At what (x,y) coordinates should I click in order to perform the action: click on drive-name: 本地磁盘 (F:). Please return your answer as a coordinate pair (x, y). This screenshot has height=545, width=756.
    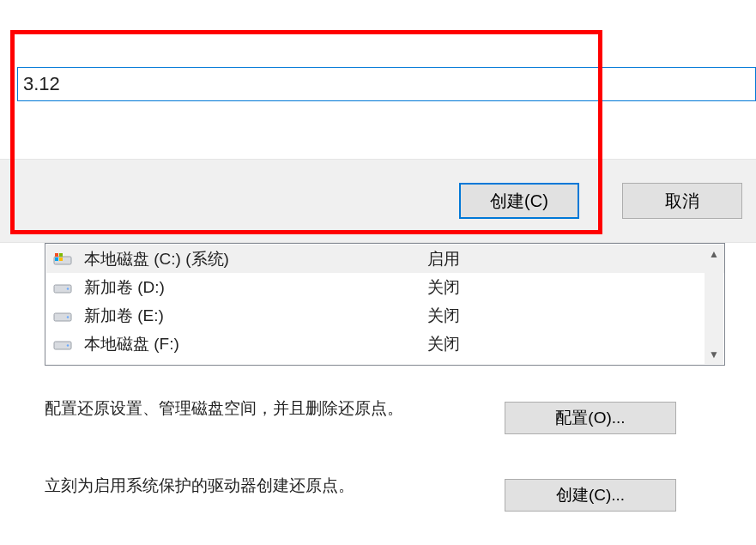
    Looking at the image, I should click on (256, 344).